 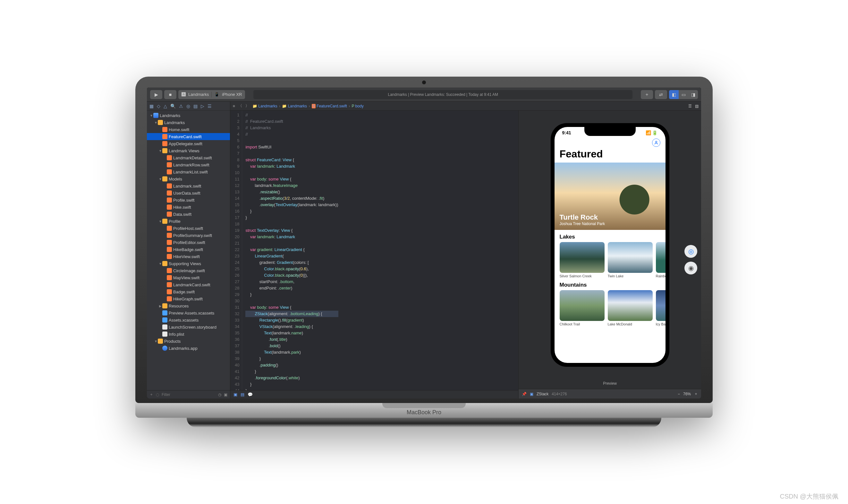 What do you see at coordinates (466, 106) in the screenshot?
I see `jump-bar: ⌗ 〈 〉 📁 Landmarks › 📁 Landmarks › S Feat…` at bounding box center [466, 106].